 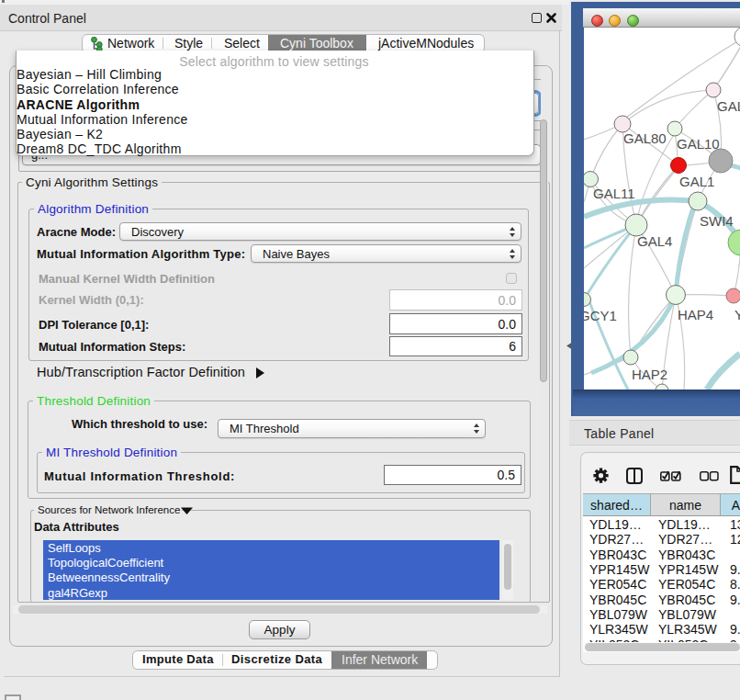 What do you see at coordinates (655, 241) in the screenshot?
I see `svg-text: GAL4` at bounding box center [655, 241].